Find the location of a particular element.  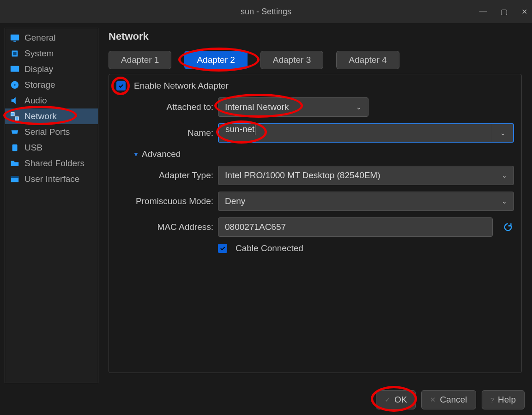

question-icon: ? is located at coordinates (492, 400).